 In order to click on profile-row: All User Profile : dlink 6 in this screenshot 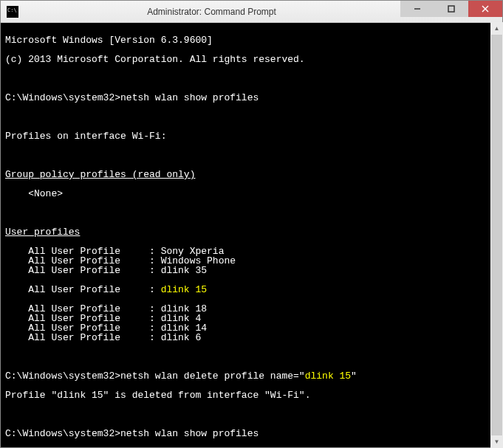, I will do `click(251, 338)`.